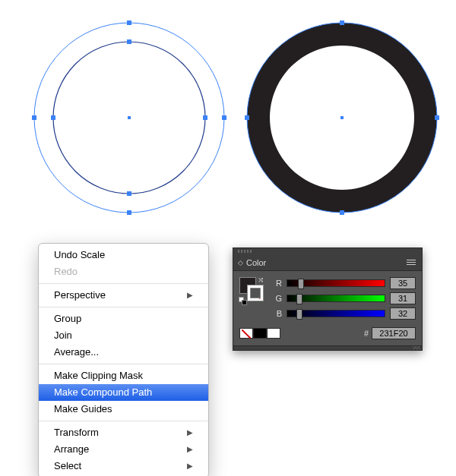 The width and height of the screenshot is (456, 476). What do you see at coordinates (403, 298) in the screenshot?
I see `value-g: 31` at bounding box center [403, 298].